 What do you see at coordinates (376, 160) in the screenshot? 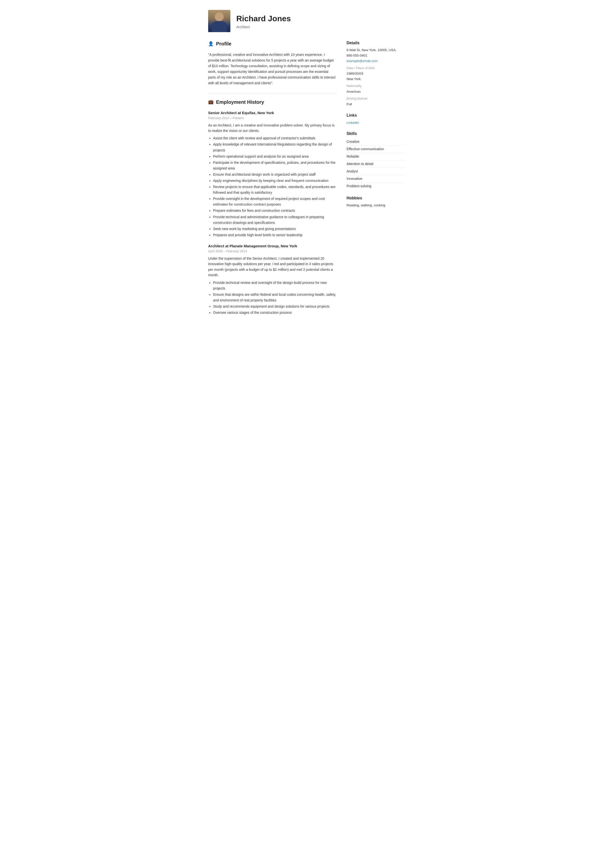
I see `skills-section: Skills Creative Effective communication …` at bounding box center [376, 160].